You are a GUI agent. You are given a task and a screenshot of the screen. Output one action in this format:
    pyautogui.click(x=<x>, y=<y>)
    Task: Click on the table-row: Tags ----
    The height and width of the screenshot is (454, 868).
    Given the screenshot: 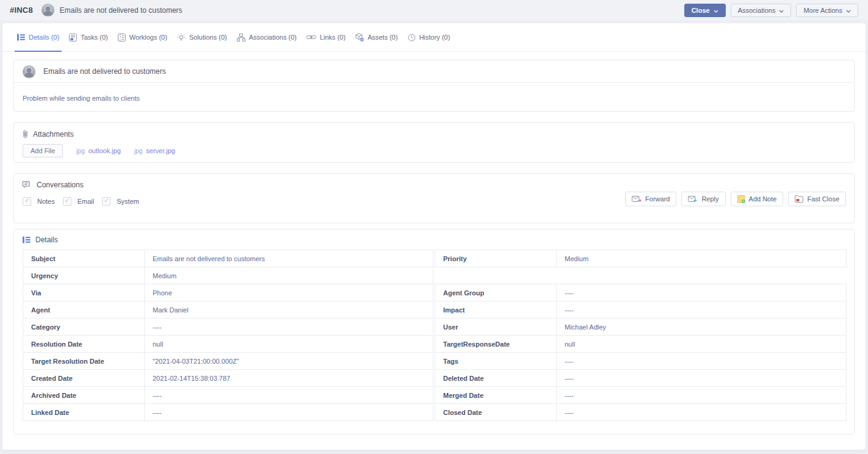 What is the action you would take?
    pyautogui.click(x=641, y=361)
    